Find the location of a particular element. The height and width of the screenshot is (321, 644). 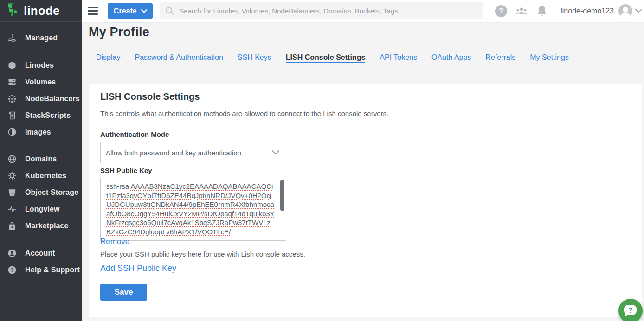

avatar is located at coordinates (625, 11).